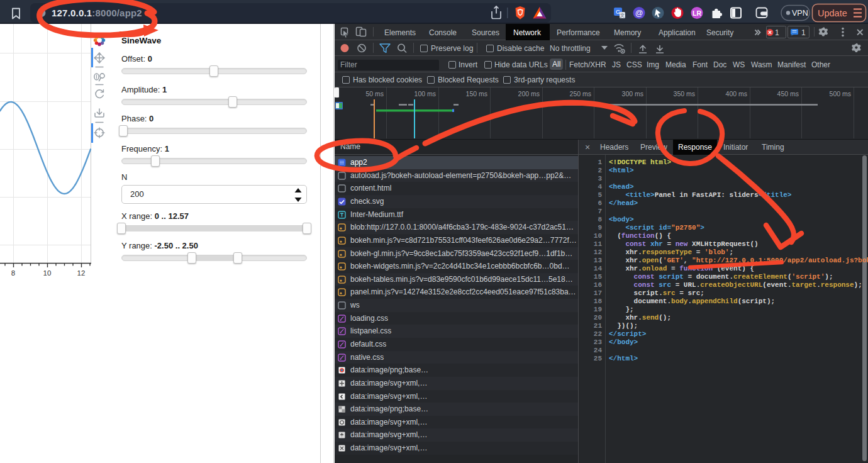  Describe the element at coordinates (477, 94) in the screenshot. I see `svg-text: 150 ms` at that location.